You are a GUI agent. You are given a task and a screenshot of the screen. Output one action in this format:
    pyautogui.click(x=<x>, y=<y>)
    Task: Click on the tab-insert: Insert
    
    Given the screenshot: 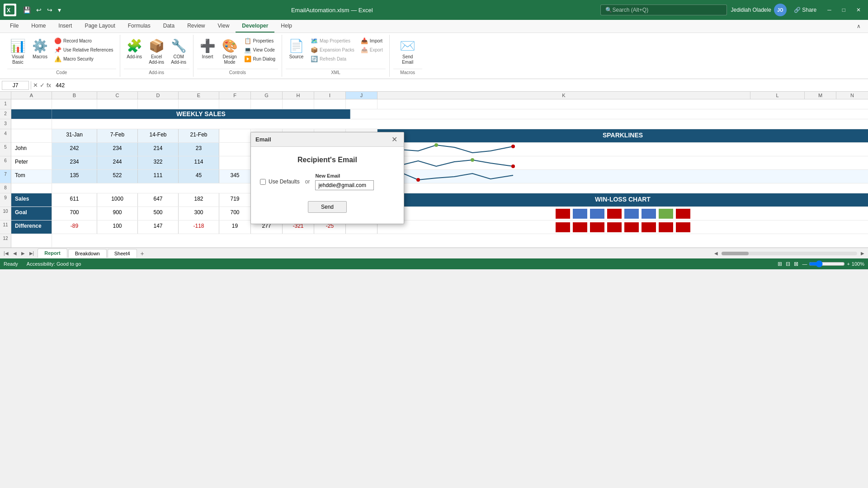 What is the action you would take?
    pyautogui.click(x=65, y=26)
    